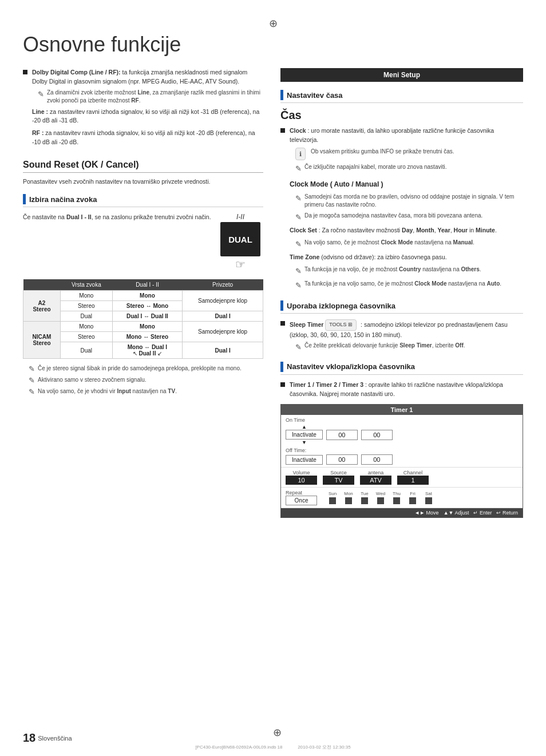  Describe the element at coordinates (413, 473) in the screenshot. I see `channel-label: Channel` at that location.